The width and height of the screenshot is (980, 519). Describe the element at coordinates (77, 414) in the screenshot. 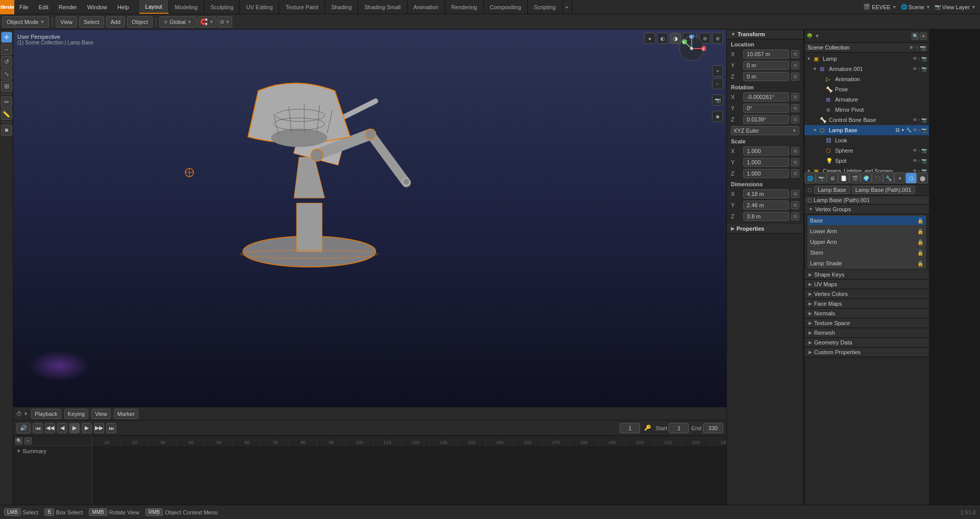

I see `keying-menu-btn: Keying` at that location.